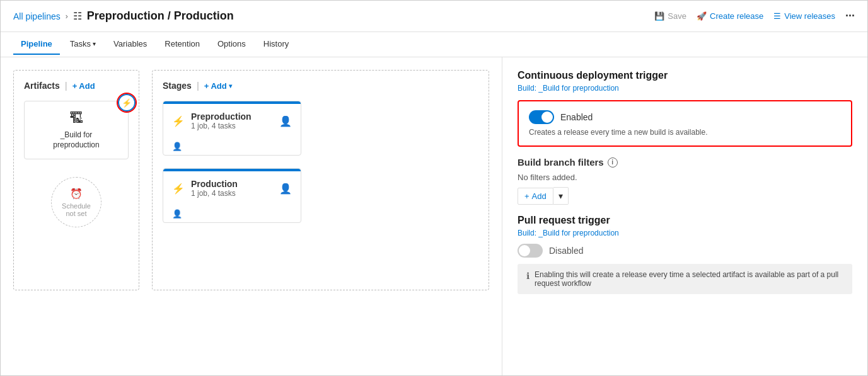  What do you see at coordinates (127, 103) in the screenshot?
I see `trigger-badge-button: ⚡` at bounding box center [127, 103].